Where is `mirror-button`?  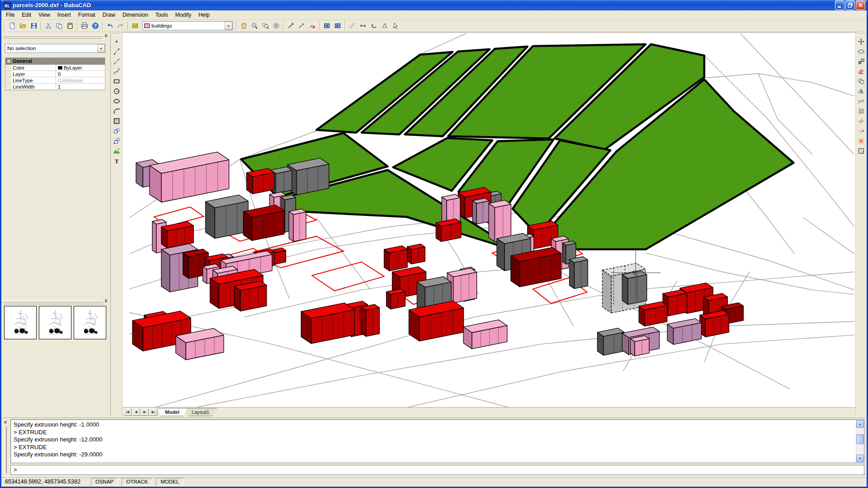
mirror-button is located at coordinates (861, 91).